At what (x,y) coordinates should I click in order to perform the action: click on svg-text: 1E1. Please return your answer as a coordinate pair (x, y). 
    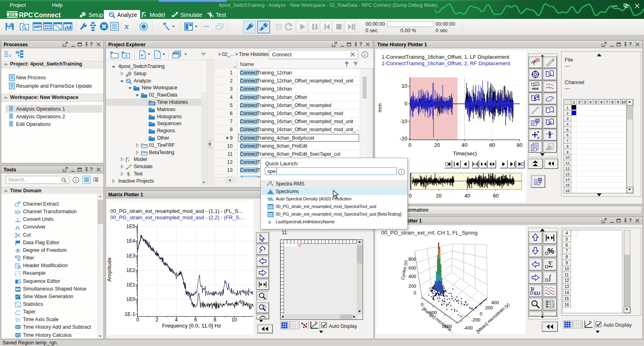
    Looking at the image, I should click on (131, 285).